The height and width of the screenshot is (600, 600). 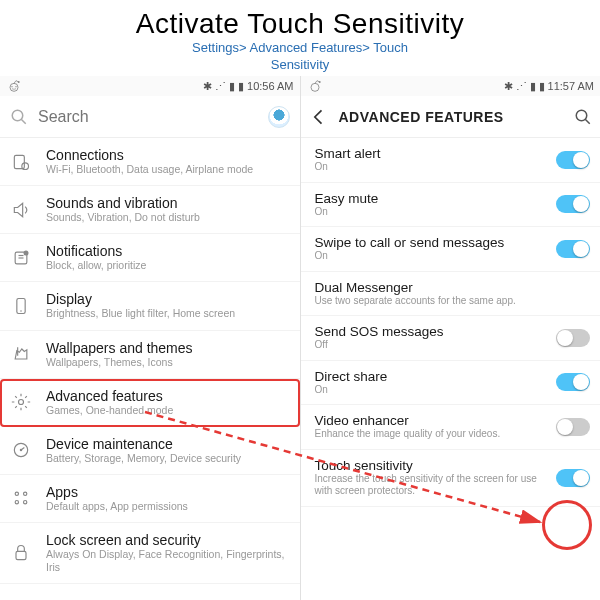 What do you see at coordinates (451, 428) in the screenshot?
I see `row-video-enhancer: Video enhancerEnhance the image quality …` at bounding box center [451, 428].